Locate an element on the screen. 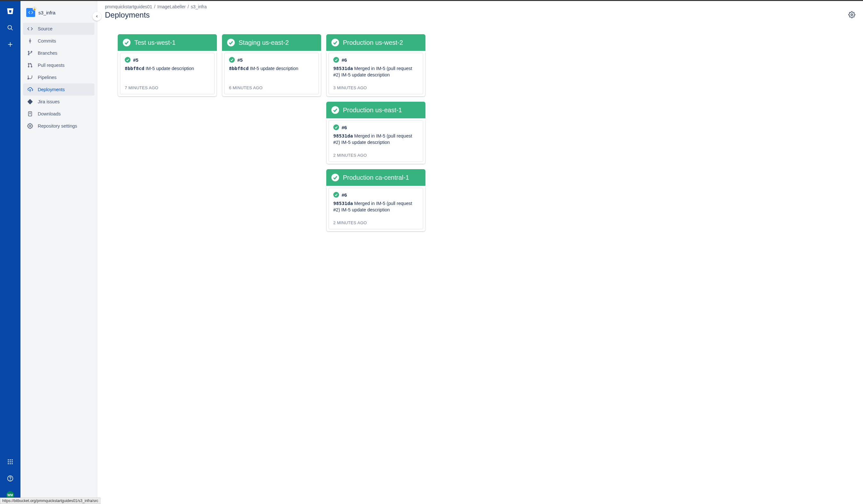  pipeline-icon is located at coordinates (30, 77).